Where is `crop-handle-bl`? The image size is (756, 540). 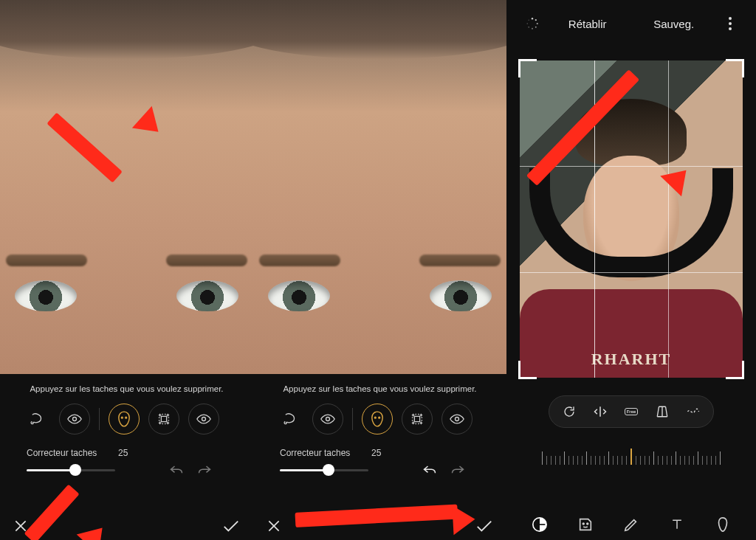 crop-handle-bl is located at coordinates (527, 370).